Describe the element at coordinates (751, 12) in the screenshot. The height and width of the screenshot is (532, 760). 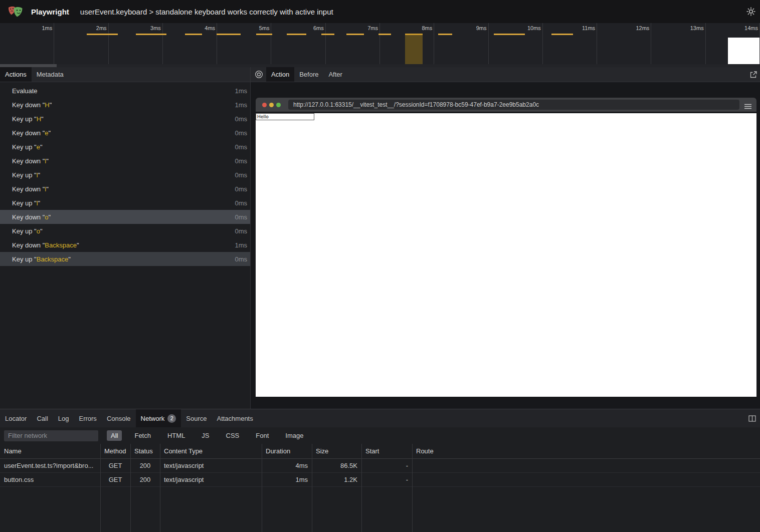
I see `settings-gear-icon` at that location.